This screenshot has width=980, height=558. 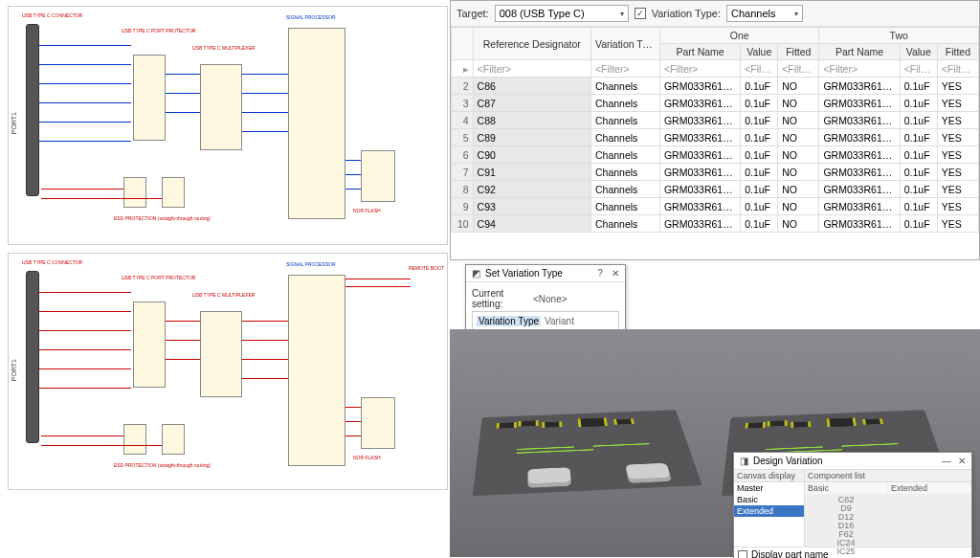 What do you see at coordinates (550, 299) in the screenshot?
I see `current-setting-value: <None>` at bounding box center [550, 299].